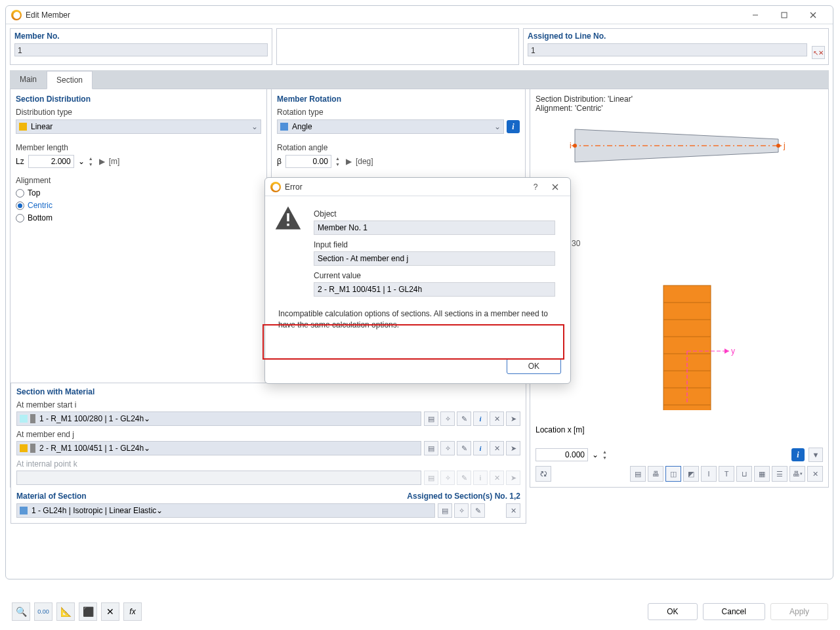  What do you see at coordinates (815, 474) in the screenshot?
I see `zoom-reset-icon: ✕` at bounding box center [815, 474].